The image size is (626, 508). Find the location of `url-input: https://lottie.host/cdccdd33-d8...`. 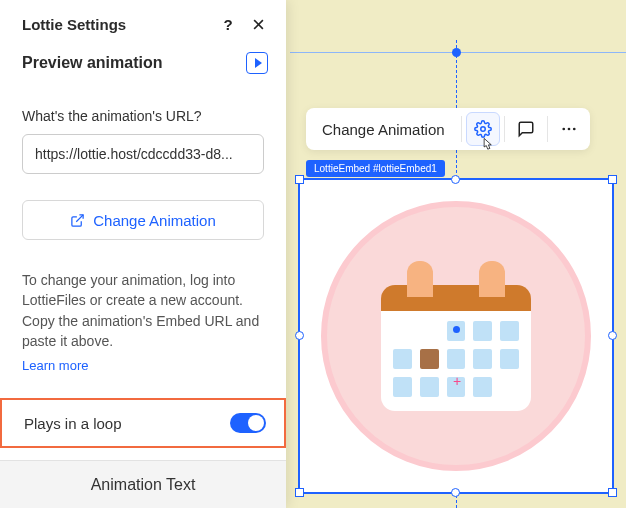

url-input: https://lottie.host/cdccdd33-d8... is located at coordinates (143, 154).